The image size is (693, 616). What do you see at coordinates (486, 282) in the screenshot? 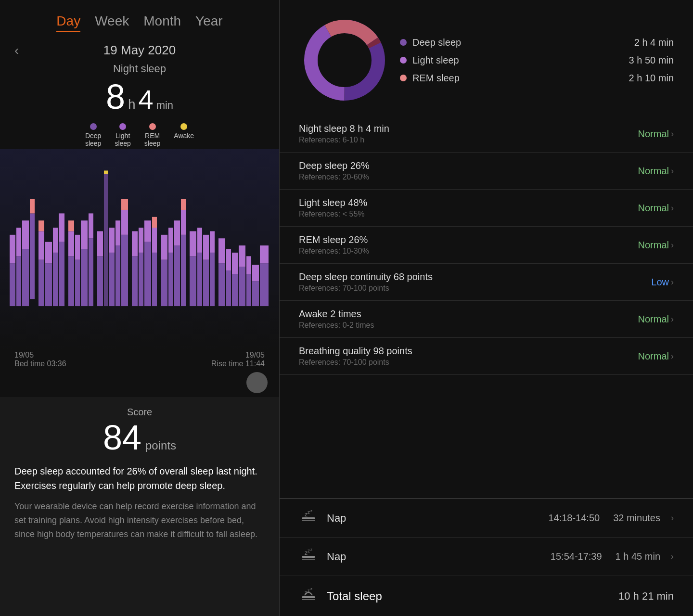
I see `stat-row-continuity: Deep sleep continuity 68 points Referenc…` at bounding box center [486, 282].